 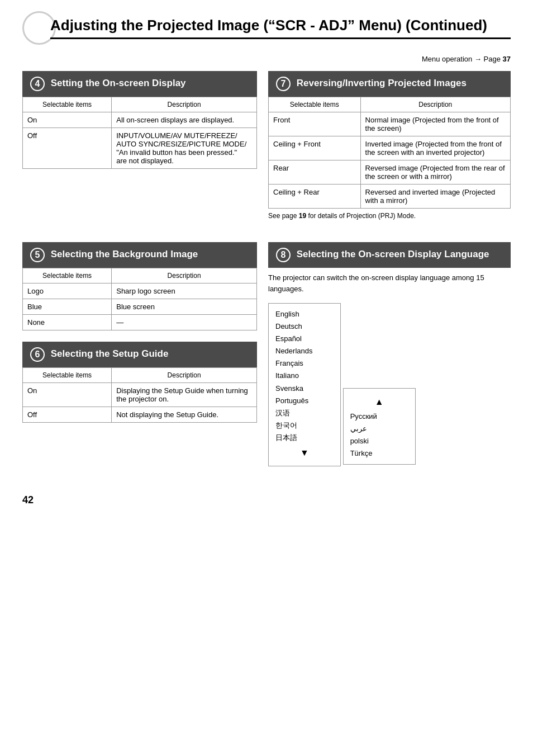 I want to click on s5-row3-desc: —, so click(x=184, y=323).